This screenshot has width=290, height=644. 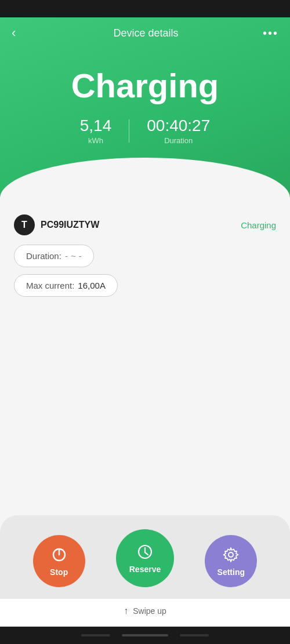 I want to click on duration-pill-dashes: - ~ -, so click(x=73, y=256).